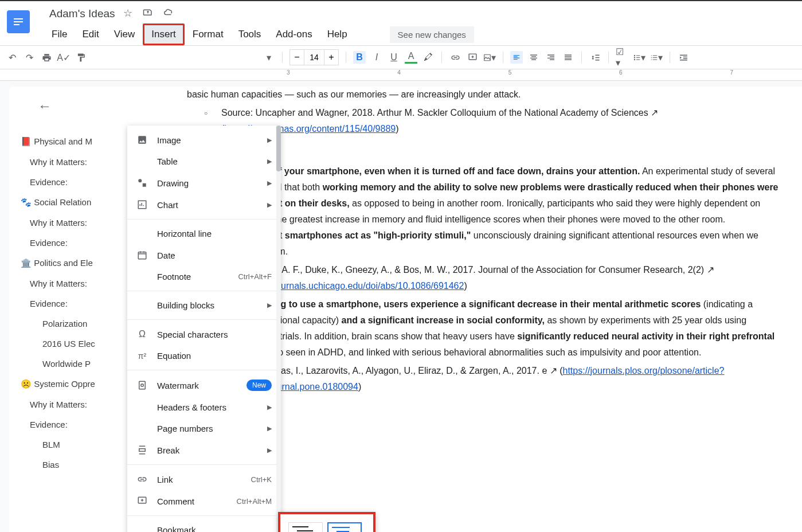 Image resolution: width=802 pixels, height=532 pixels. Describe the element at coordinates (214, 355) in the screenshot. I see `menu-item-label: Equation` at that location.